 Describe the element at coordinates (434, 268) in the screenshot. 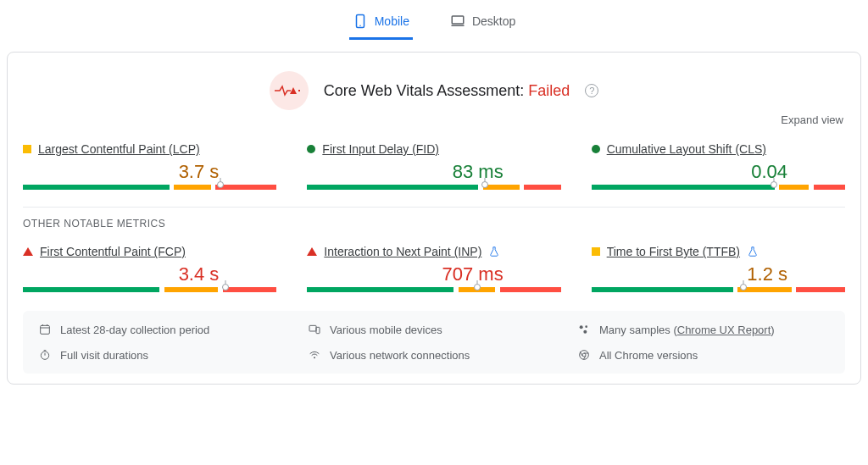

I see `other-metrics-grid: First Contentful Paint (FCP)3.4 s Intera…` at that location.